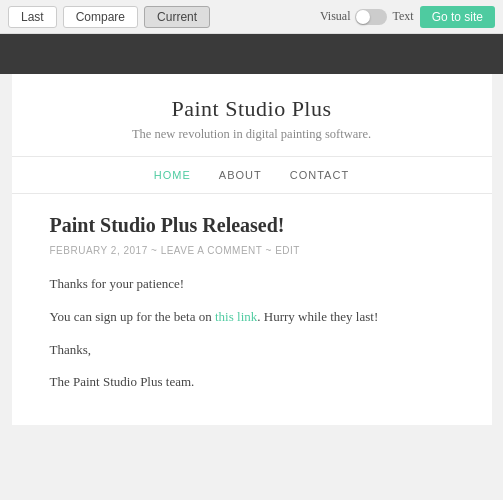 The height and width of the screenshot is (500, 503). Describe the element at coordinates (252, 54) in the screenshot. I see `dark-bar` at that location.